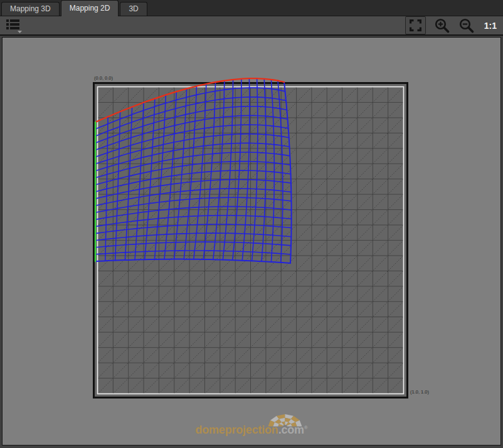 The height and width of the screenshot is (448, 503). I want to click on zoom-out-button, so click(467, 26).